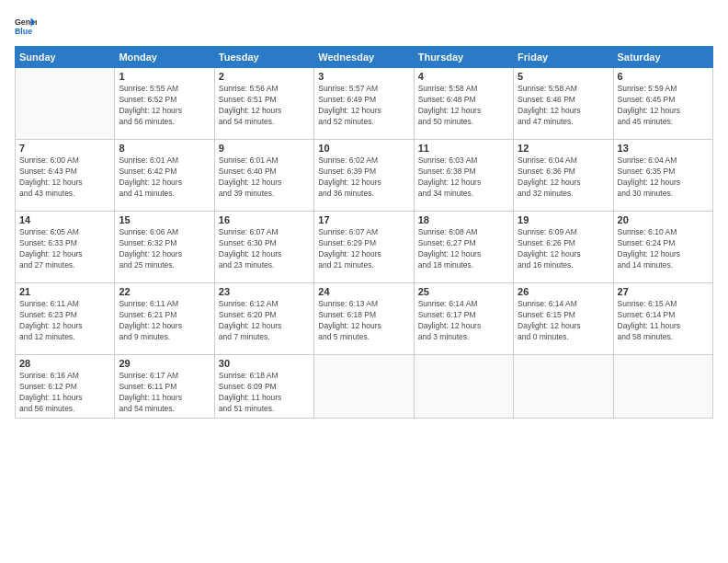 This screenshot has height=563, width=728. What do you see at coordinates (64, 393) in the screenshot?
I see `day-info: Sunrise: 6:16 AM Sunset: 6:12 PM Dayligh…` at bounding box center [64, 393].